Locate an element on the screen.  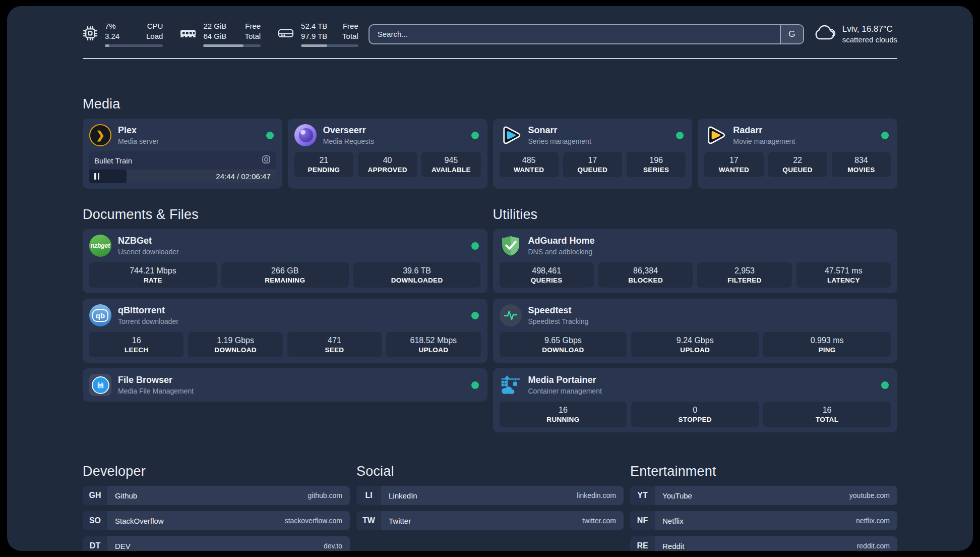
section-media: Media ❯ Plex Media server Bullet Train is located at coordinates (490, 142).